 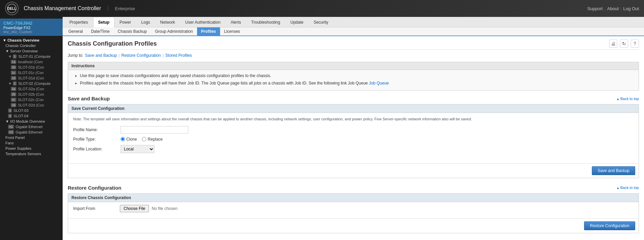 I want to click on logout-link: Log Out, so click(x=631, y=9).